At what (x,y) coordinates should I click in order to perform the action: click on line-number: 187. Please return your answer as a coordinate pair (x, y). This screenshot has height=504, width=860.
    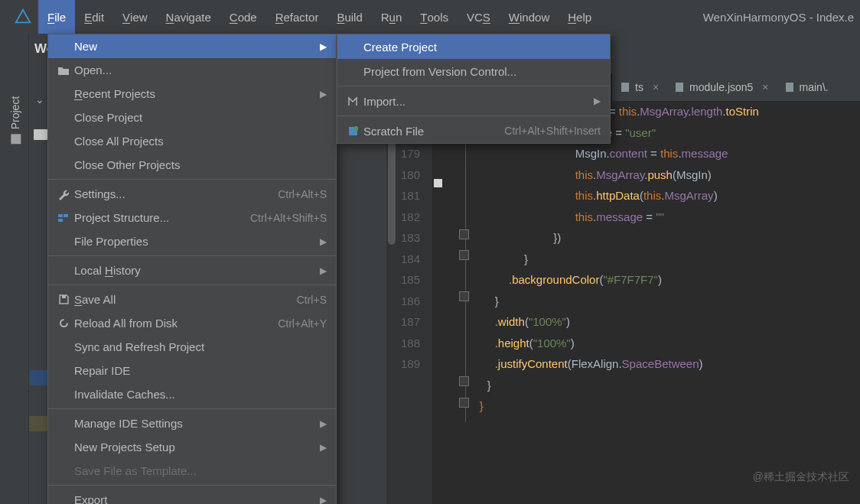
    Looking at the image, I should click on (403, 322).